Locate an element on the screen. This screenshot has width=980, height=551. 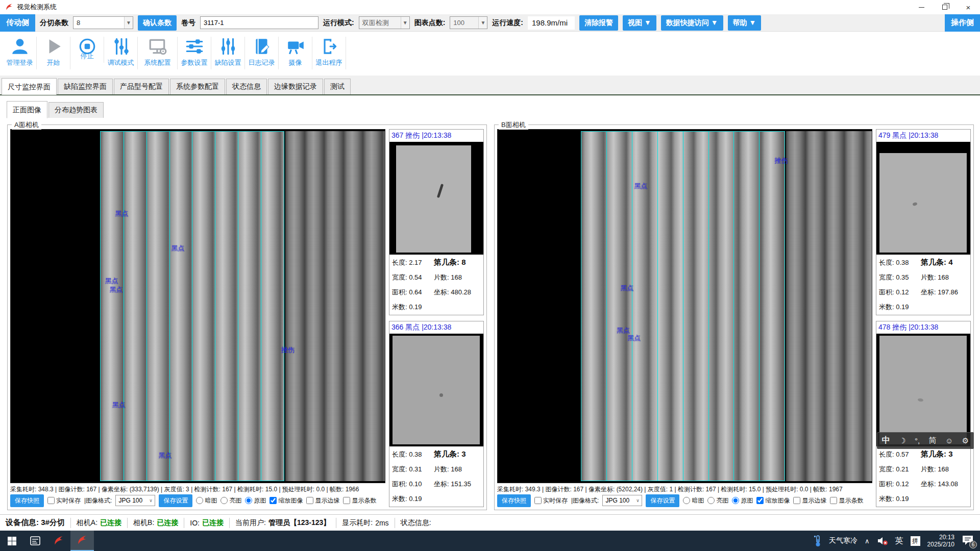
start-button is located at coordinates (12, 541).